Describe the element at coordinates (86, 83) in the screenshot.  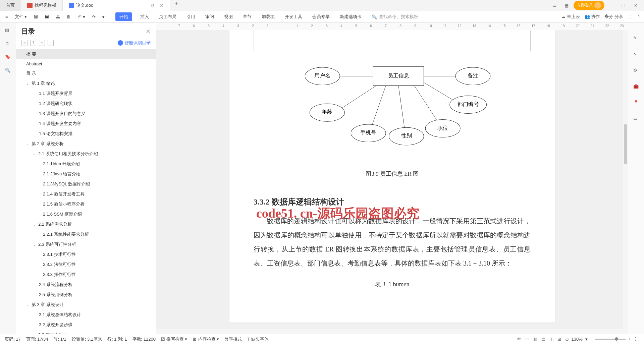
I see `toc-item: ⌄第 1 章 绪论` at that location.